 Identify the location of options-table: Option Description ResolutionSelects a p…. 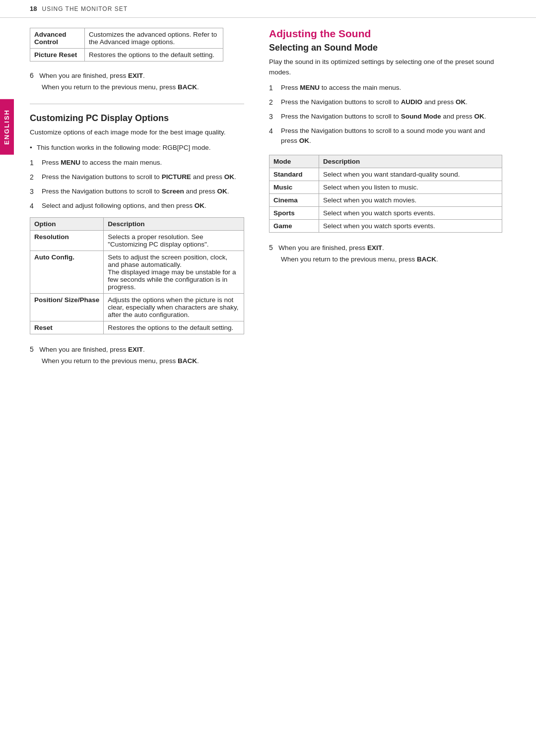
(137, 276).